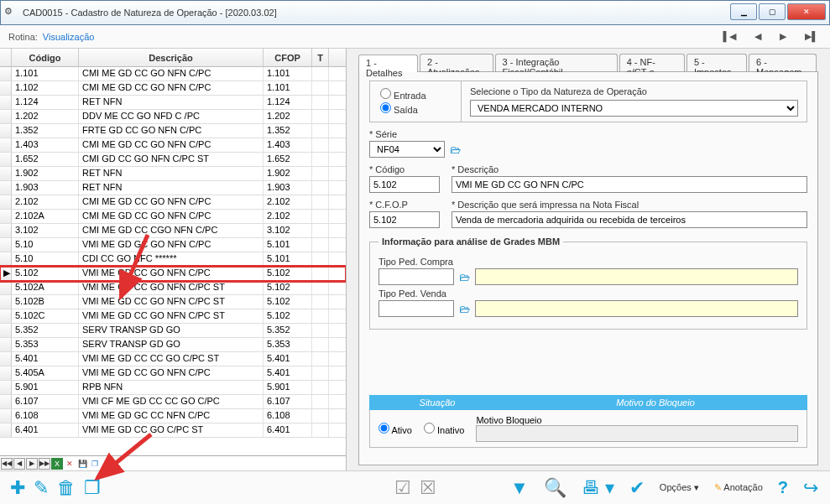  Describe the element at coordinates (405, 184) in the screenshot. I see `codigo-input` at that location.